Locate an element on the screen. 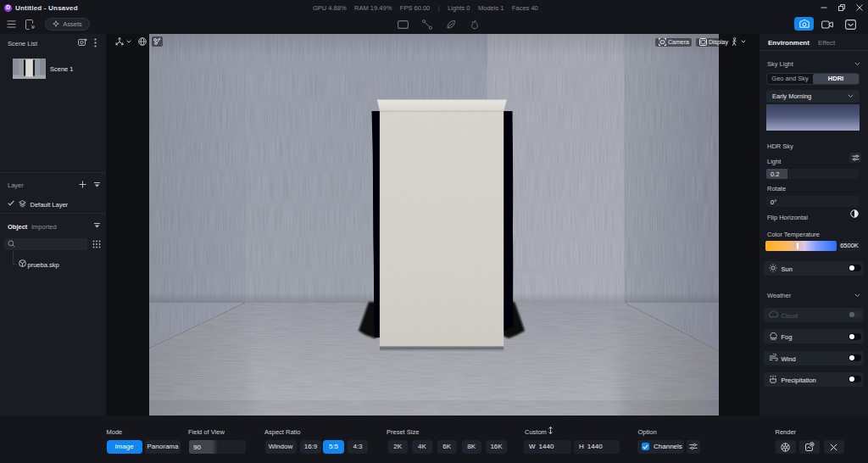 The height and width of the screenshot is (463, 868). weather-collapse-button is located at coordinates (858, 295).